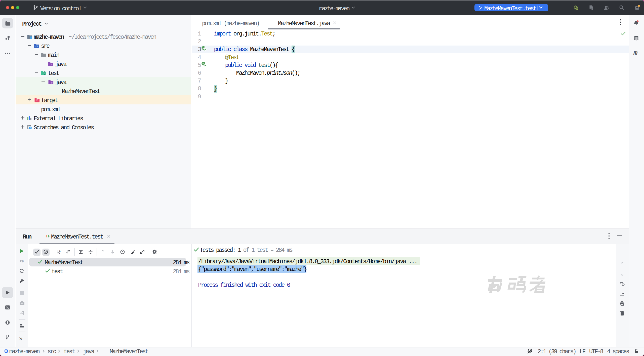 This screenshot has width=644, height=356. Describe the element at coordinates (60, 253) in the screenshot. I see `svg-text: z` at that location.